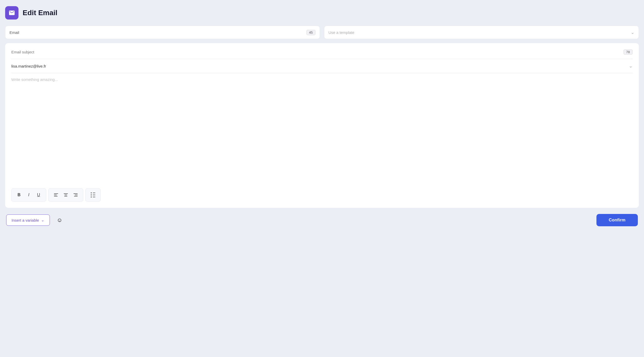  Describe the element at coordinates (40, 13) in the screenshot. I see `page-title: Edit Email` at that location.